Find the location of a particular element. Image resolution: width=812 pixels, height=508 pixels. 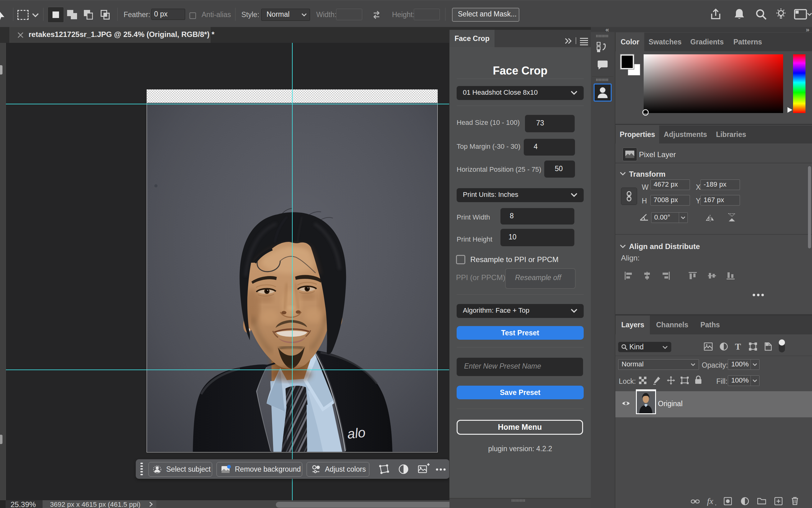

svg-text: fx is located at coordinates (710, 501).